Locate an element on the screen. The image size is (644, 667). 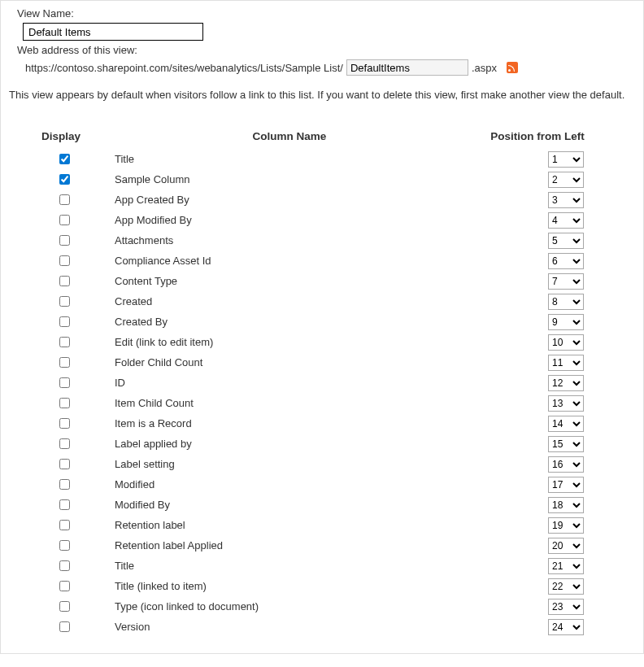
column-name-cell: Type (icon linked to document) is located at coordinates (289, 607).